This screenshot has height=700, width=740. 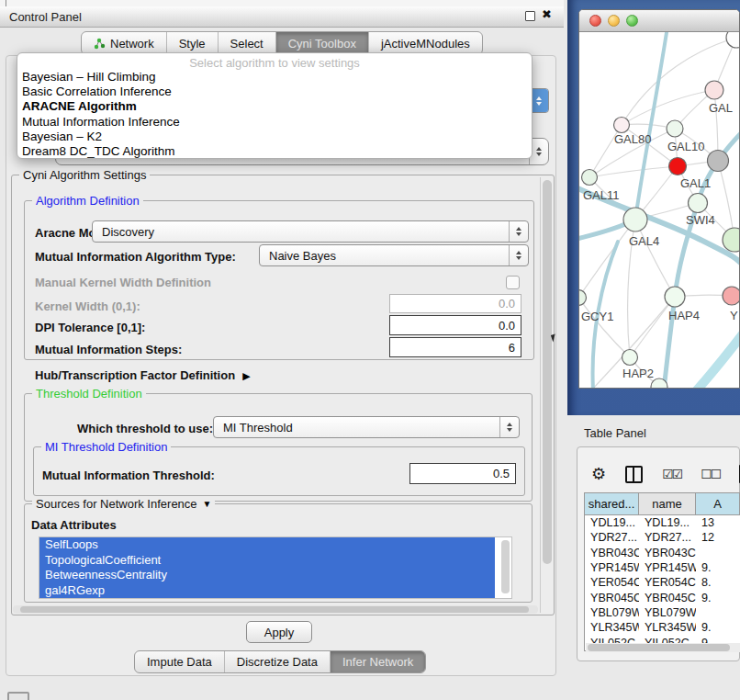 What do you see at coordinates (321, 43) in the screenshot?
I see `tab-cyni-toolbox: Cyni Toolbox` at bounding box center [321, 43].